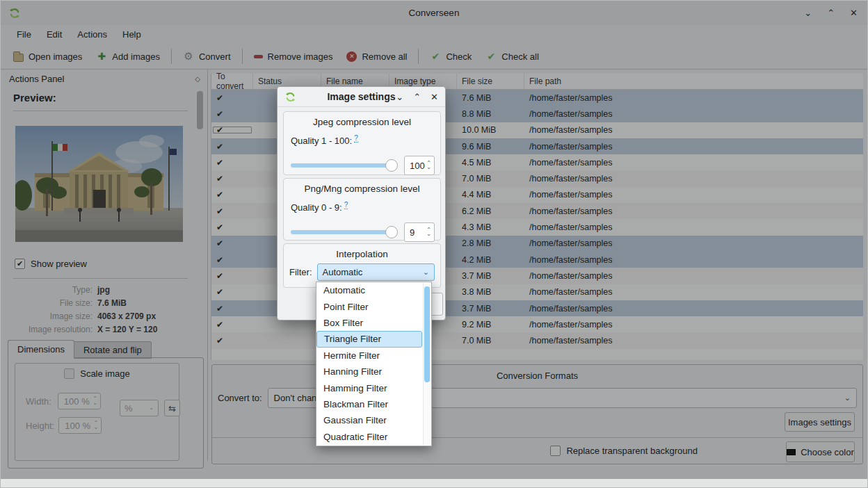 The image size is (868, 488). I want to click on popup-scrollbar-thumb, so click(427, 334).